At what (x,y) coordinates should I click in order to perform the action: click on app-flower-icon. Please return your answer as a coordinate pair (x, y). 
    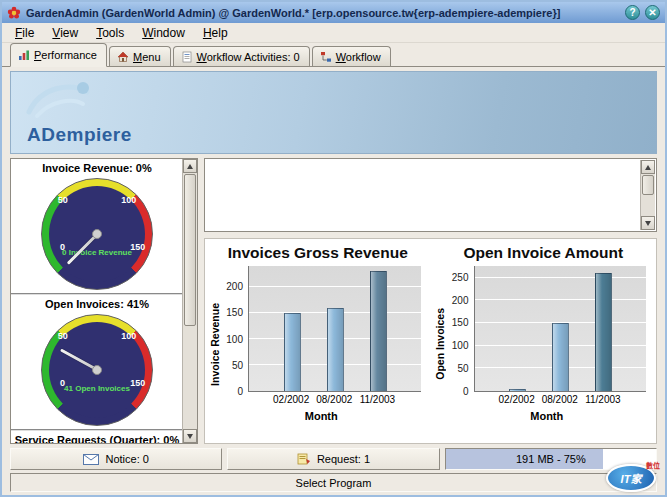
    Looking at the image, I should click on (14, 13).